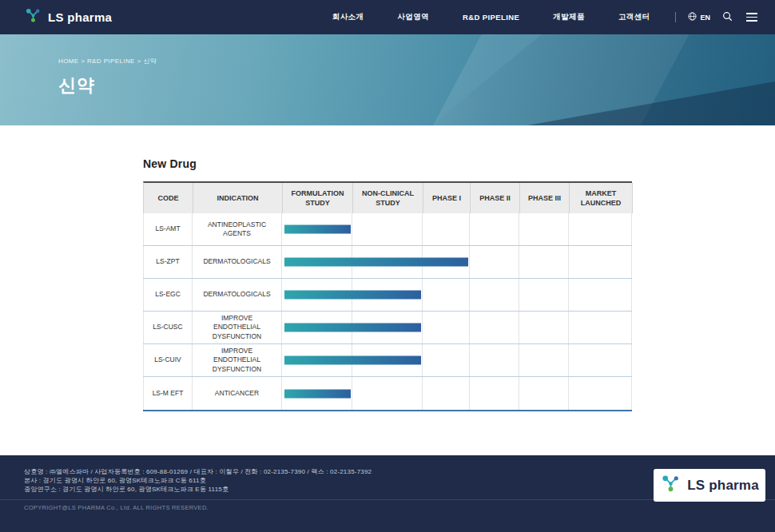  What do you see at coordinates (107, 77) in the screenshot?
I see `hero-content: HOME > R&D PIPELINE > 신약 신약` at bounding box center [107, 77].